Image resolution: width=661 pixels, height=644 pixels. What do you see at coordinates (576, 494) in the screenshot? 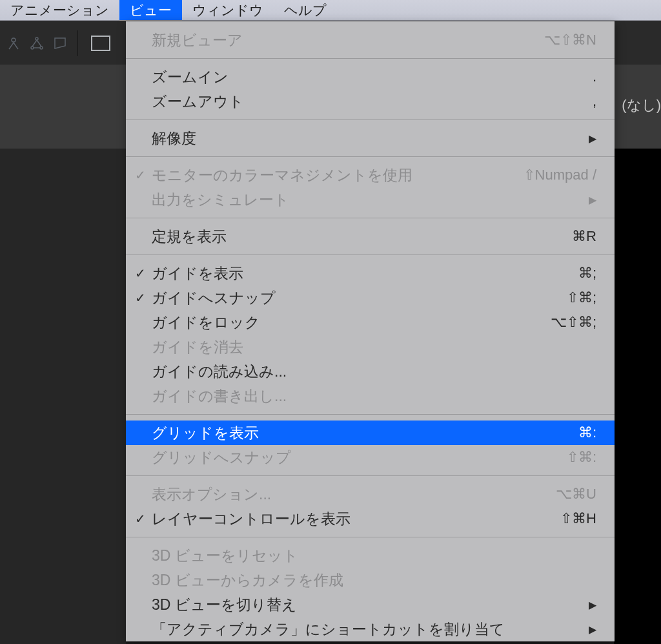
I see `menu-shortcut: ⌥⌘U` at bounding box center [576, 494].